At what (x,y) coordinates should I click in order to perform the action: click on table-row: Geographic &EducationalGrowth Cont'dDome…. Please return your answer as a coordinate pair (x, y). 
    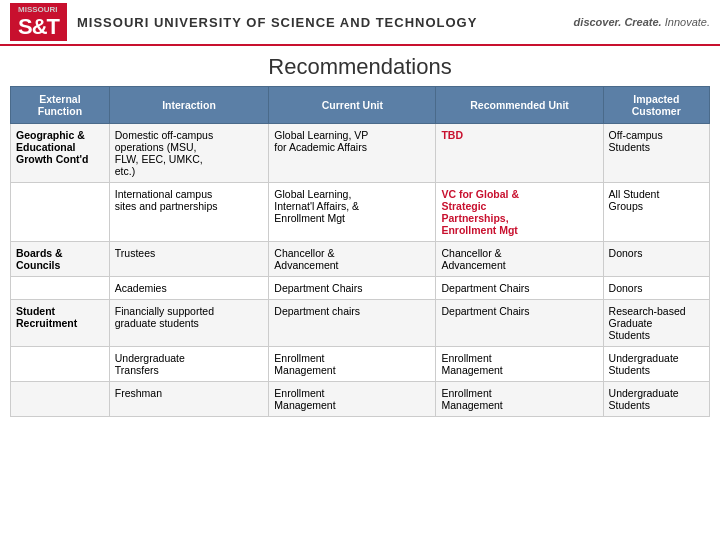
    Looking at the image, I should click on (360, 154).